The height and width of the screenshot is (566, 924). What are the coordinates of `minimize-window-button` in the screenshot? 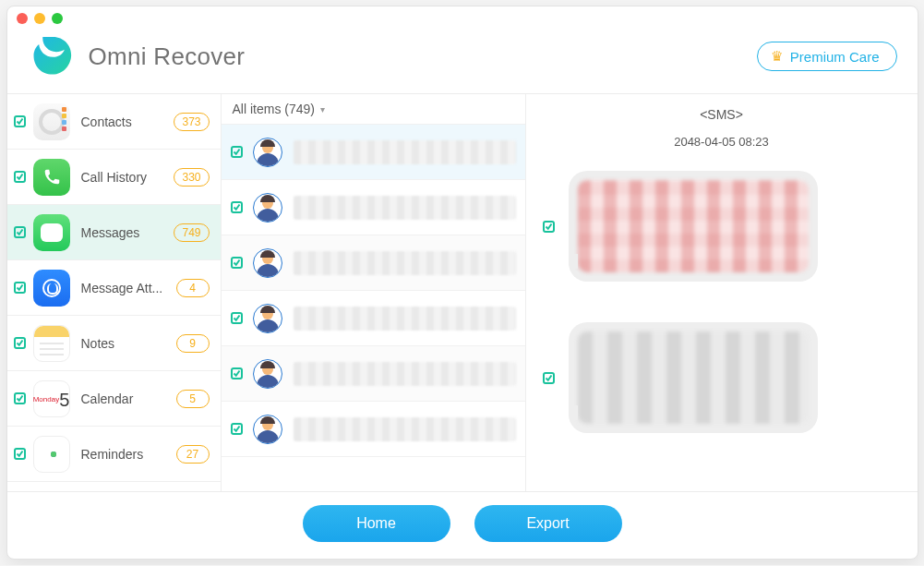 It's located at (40, 18).